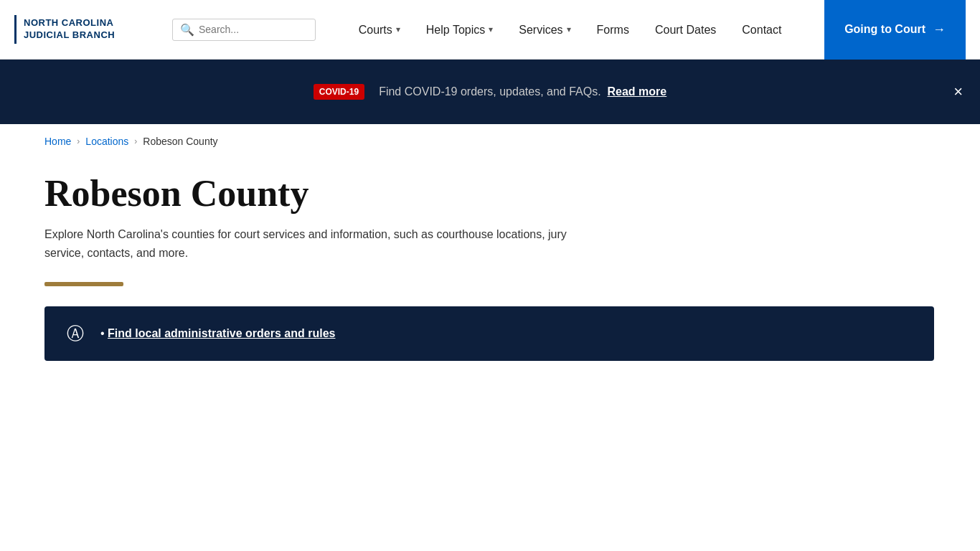 This screenshot has height=551, width=980. I want to click on site-header: NORTH CAROLINA JUDICIAL BRANCH 🔍 Courts …, so click(490, 30).